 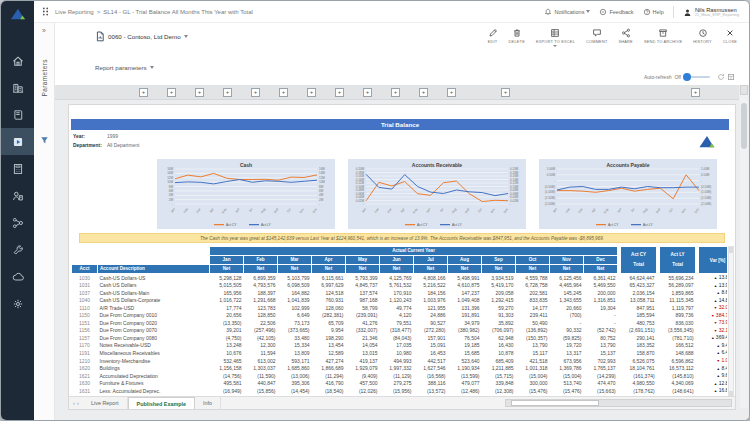 What do you see at coordinates (721, 77) in the screenshot?
I see `refresh-icon` at bounding box center [721, 77].